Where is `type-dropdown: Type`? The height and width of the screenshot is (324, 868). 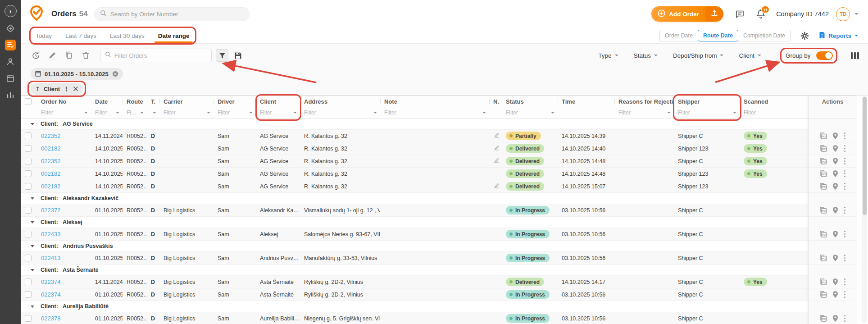 type-dropdown: Type is located at coordinates (608, 56).